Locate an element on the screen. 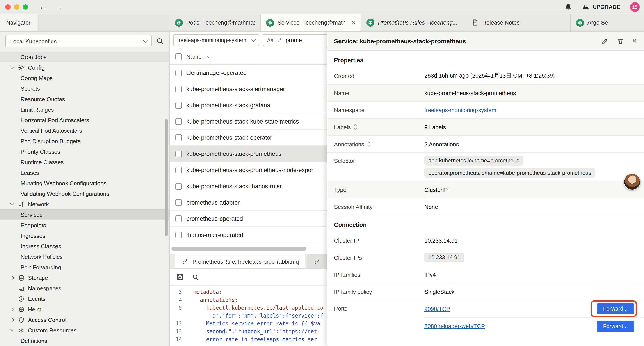 The width and height of the screenshot is (644, 346). drawer-row-ports: Ports 9090/TCP Forward... 8080:reloader-… is located at coordinates (486, 318).